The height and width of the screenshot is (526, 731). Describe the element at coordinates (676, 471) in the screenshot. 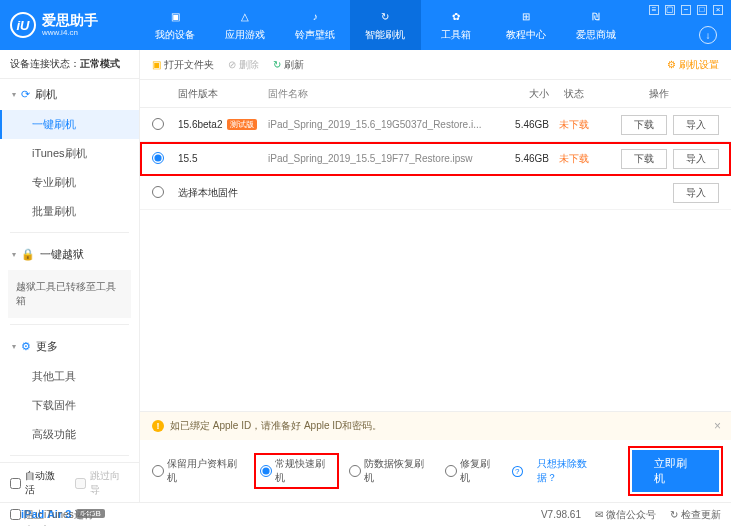

I see `flash-now-button: 立即刷机` at that location.